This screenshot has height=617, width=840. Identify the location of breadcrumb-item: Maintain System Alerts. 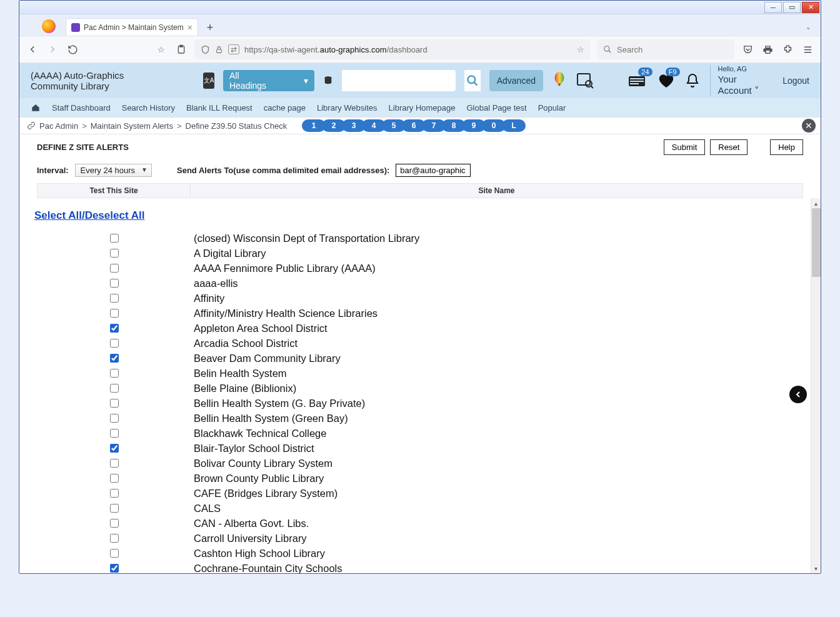
(132, 126).